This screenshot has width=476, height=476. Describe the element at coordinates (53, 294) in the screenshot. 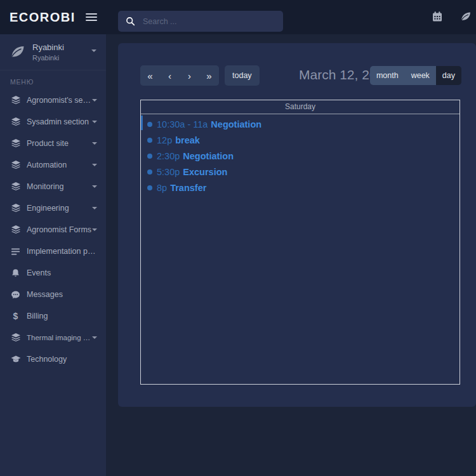

I see `sidebar-item-messages: Messages` at that location.